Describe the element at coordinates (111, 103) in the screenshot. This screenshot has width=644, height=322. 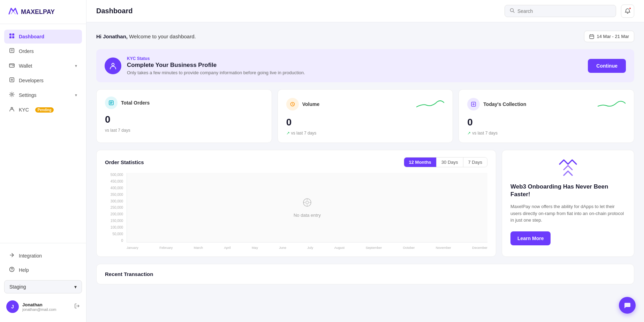
I see `total-orders-icon` at that location.